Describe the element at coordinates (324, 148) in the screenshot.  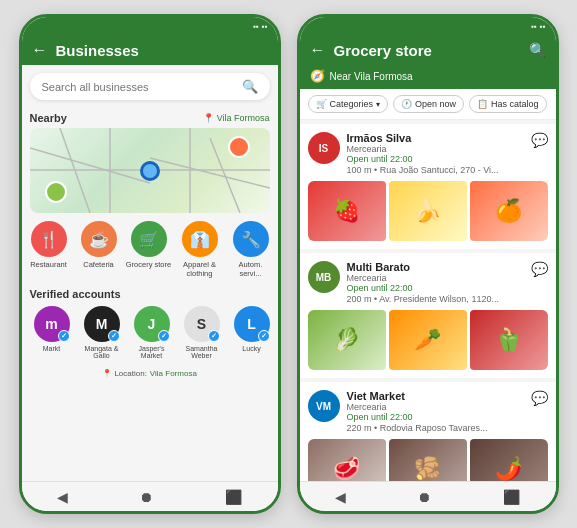
I see `irmaos-avatar: IS` at that location.